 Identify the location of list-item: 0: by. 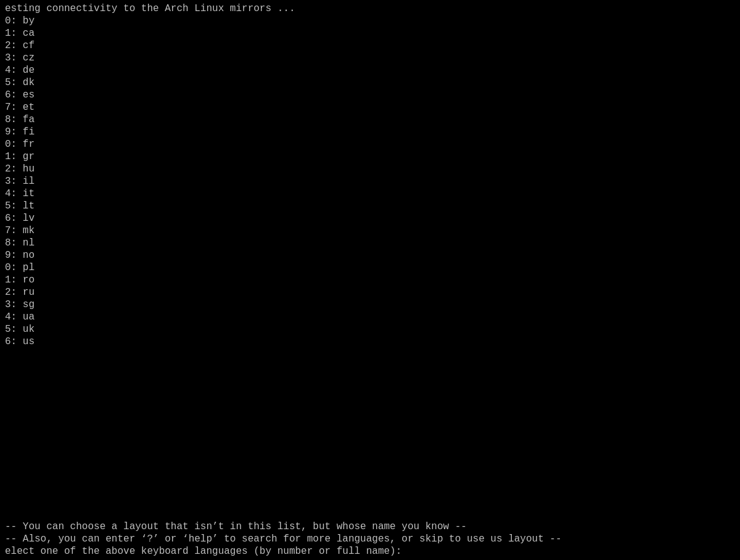
(370, 21).